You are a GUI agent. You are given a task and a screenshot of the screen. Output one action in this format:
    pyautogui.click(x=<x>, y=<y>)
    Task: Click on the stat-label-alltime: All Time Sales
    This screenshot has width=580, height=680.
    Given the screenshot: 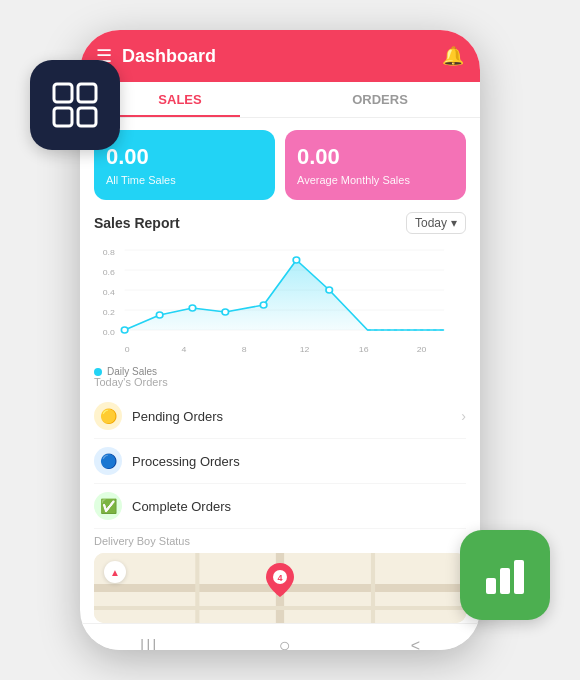 What is the action you would take?
    pyautogui.click(x=184, y=180)
    